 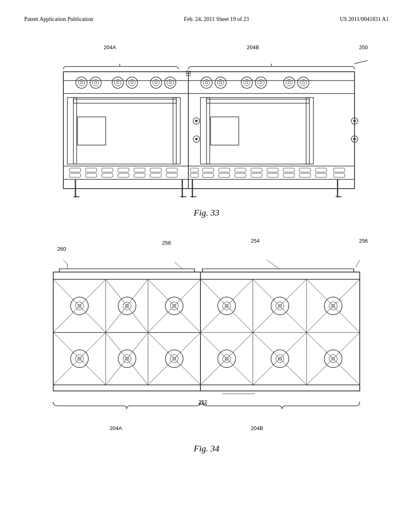 What do you see at coordinates (59, 19) in the screenshot?
I see `header-left: Patent Application Publication` at bounding box center [59, 19].